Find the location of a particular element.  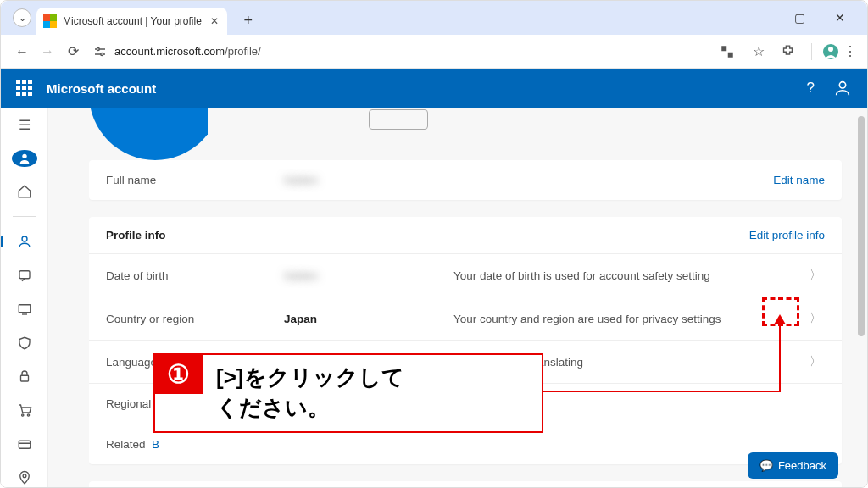

maximize-button: ▢ is located at coordinates (799, 18).